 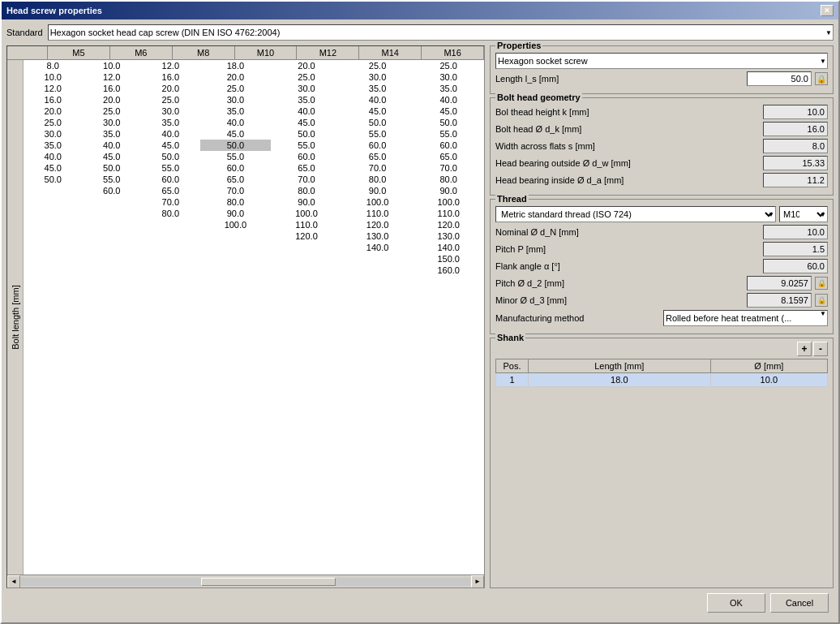 What do you see at coordinates (795, 266) in the screenshot?
I see `alpha-input` at bounding box center [795, 266].